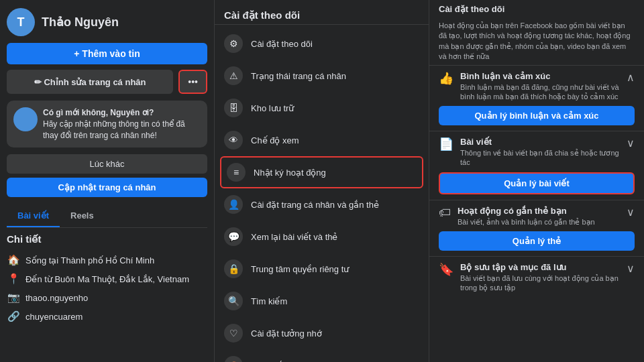 The height and width of the screenshot is (362, 644). Describe the element at coordinates (82, 216) in the screenshot. I see `tab-reels: Reels` at that location.